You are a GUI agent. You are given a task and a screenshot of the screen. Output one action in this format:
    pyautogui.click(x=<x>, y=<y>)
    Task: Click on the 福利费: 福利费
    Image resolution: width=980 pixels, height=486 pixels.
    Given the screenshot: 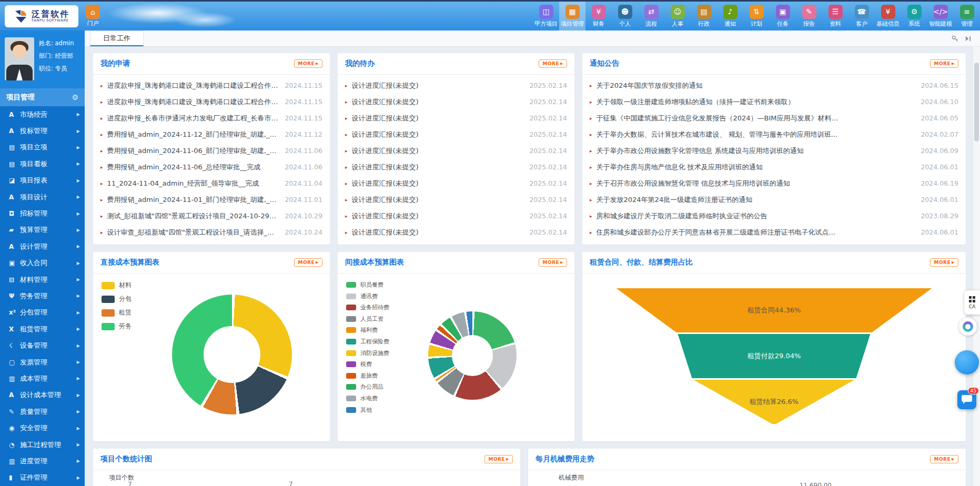 What is the action you would take?
    pyautogui.click(x=368, y=330)
    